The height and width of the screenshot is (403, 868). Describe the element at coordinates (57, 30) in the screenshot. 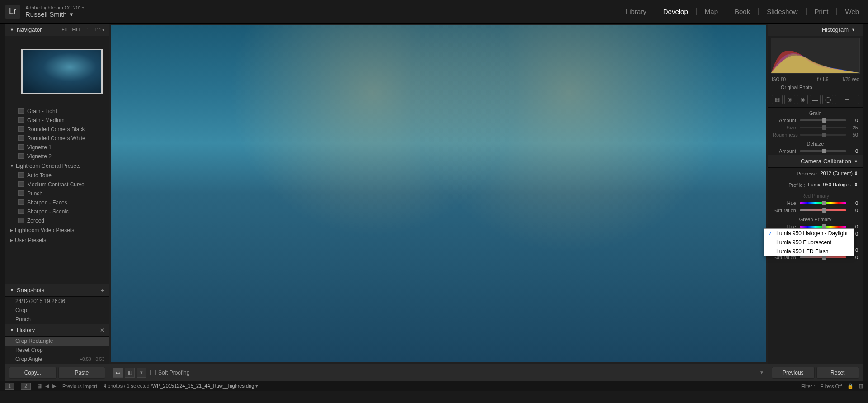

I see `navigator-header: ▼ Navigator FITFILL1:11:4 ▾` at that location.